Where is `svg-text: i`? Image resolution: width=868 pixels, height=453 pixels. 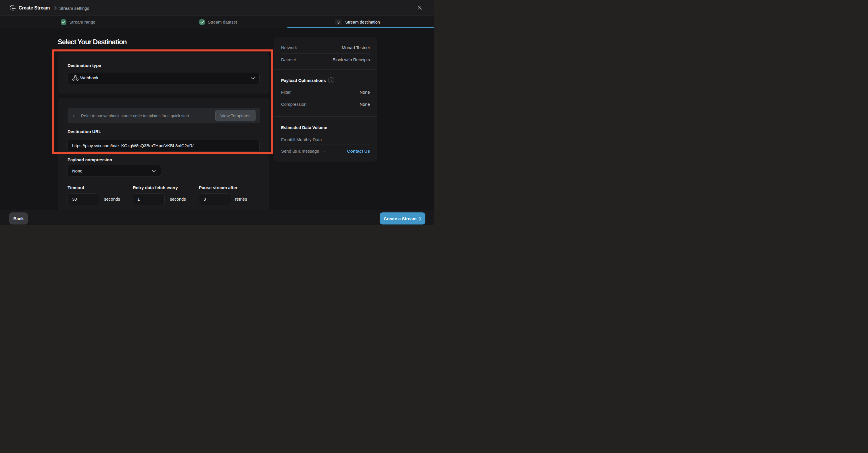 svg-text: i is located at coordinates (331, 81).